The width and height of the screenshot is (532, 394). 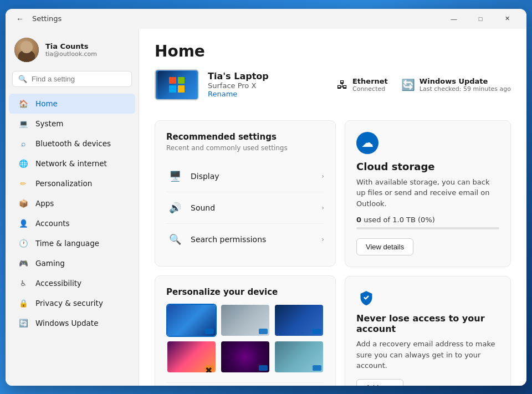 What do you see at coordinates (385, 247) in the screenshot?
I see `view-details-button: View details` at bounding box center [385, 247].